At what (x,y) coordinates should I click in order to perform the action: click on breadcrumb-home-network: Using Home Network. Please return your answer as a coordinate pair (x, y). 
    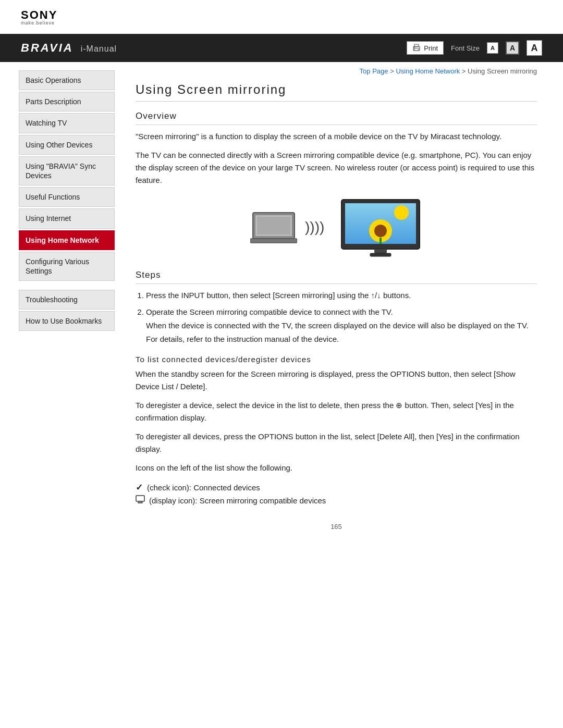
    Looking at the image, I should click on (427, 71).